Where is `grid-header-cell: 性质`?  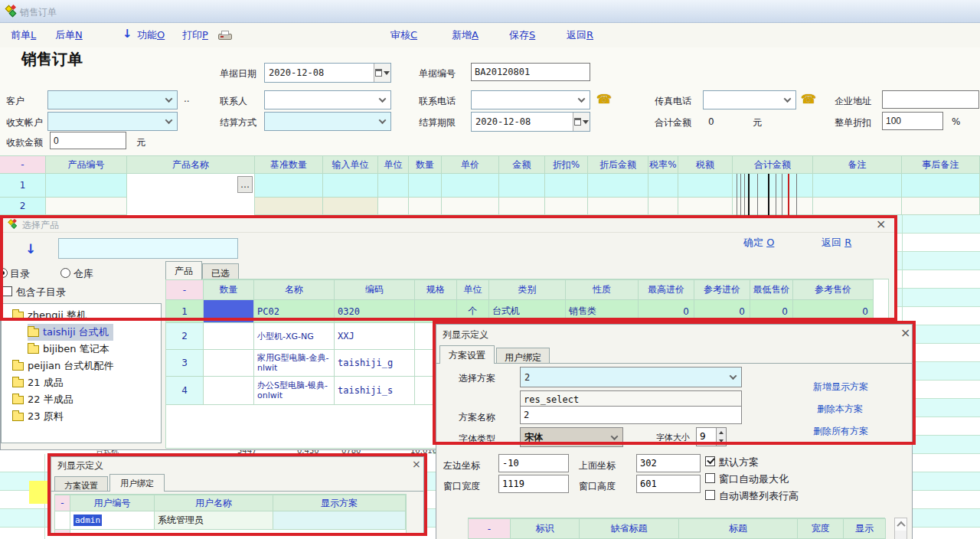 grid-header-cell: 性质 is located at coordinates (602, 289).